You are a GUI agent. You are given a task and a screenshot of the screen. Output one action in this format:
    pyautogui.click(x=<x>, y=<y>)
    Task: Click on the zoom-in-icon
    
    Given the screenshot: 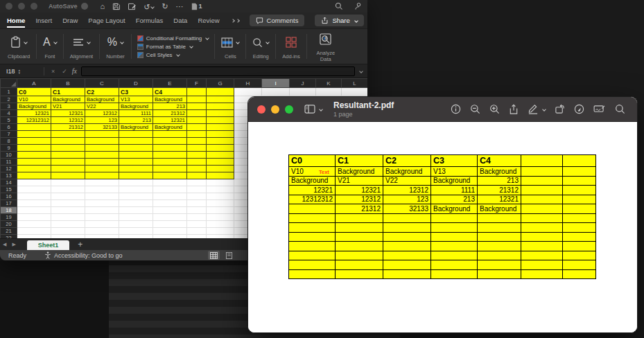 What is the action you would take?
    pyautogui.click(x=495, y=109)
    